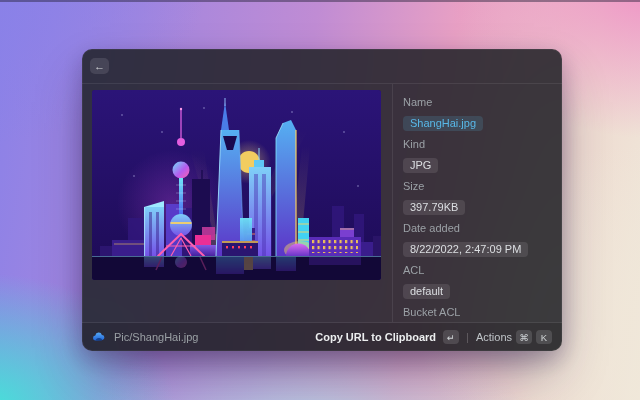  What do you see at coordinates (478, 186) in the screenshot?
I see `field-label: Size` at bounding box center [478, 186].